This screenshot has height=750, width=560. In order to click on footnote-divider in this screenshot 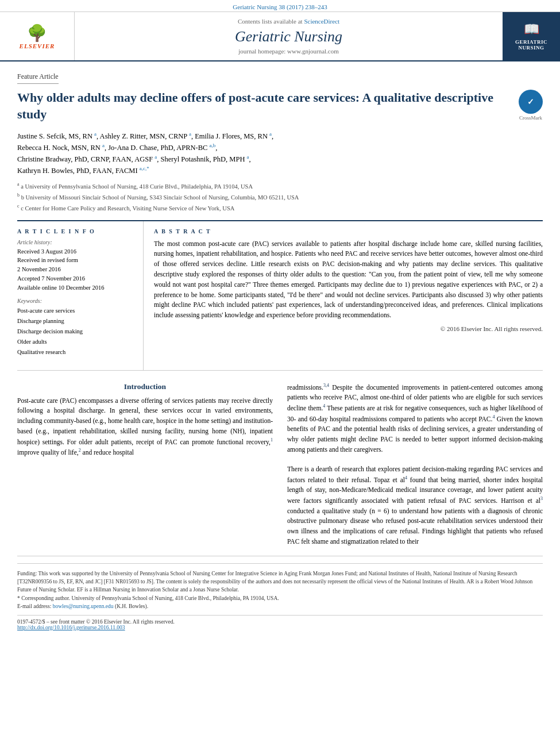, I will do `click(280, 563)`.